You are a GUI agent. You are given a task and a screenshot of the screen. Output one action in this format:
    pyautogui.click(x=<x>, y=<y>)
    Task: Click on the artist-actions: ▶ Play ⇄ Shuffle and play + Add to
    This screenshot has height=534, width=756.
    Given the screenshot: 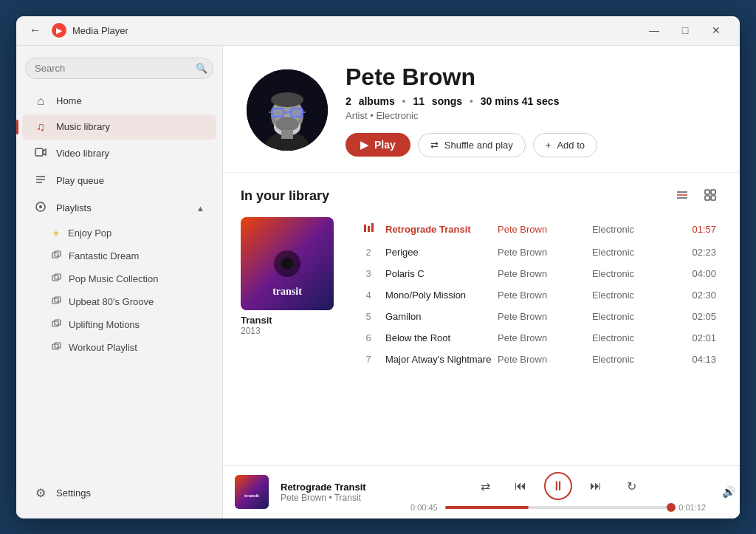 What is the action you would take?
    pyautogui.click(x=531, y=145)
    